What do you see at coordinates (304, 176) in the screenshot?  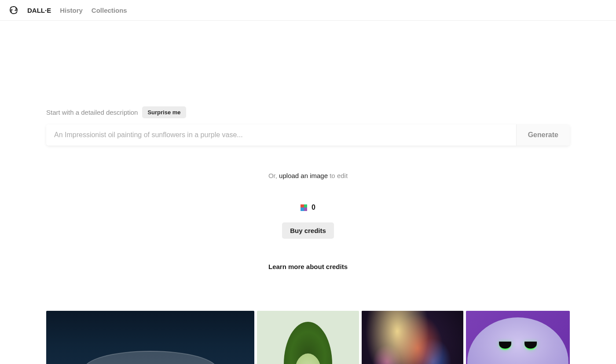 I see `upload-image-link: upload an image` at bounding box center [304, 176].